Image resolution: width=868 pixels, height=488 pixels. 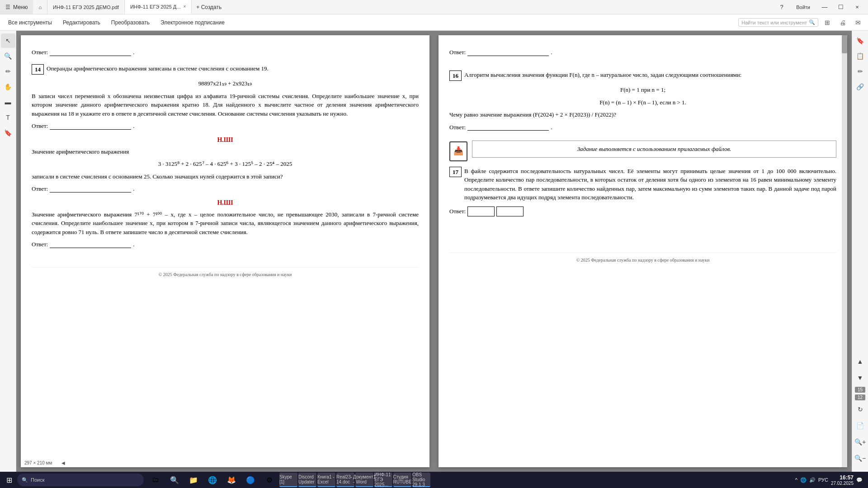 I want to click on convert-button: Преобразовать, so click(x=130, y=23).